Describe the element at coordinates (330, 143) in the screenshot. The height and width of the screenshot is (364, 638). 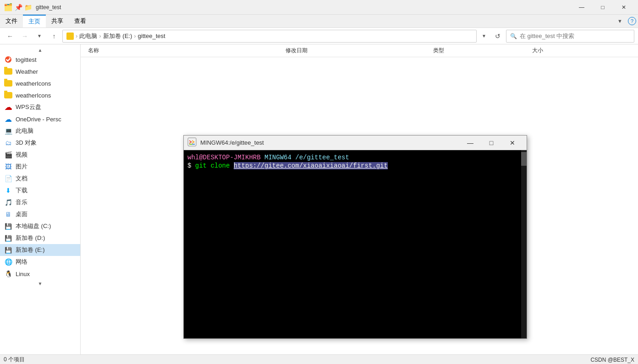
I see `terminal-title: MINGW64:/e/gittee_test` at that location.